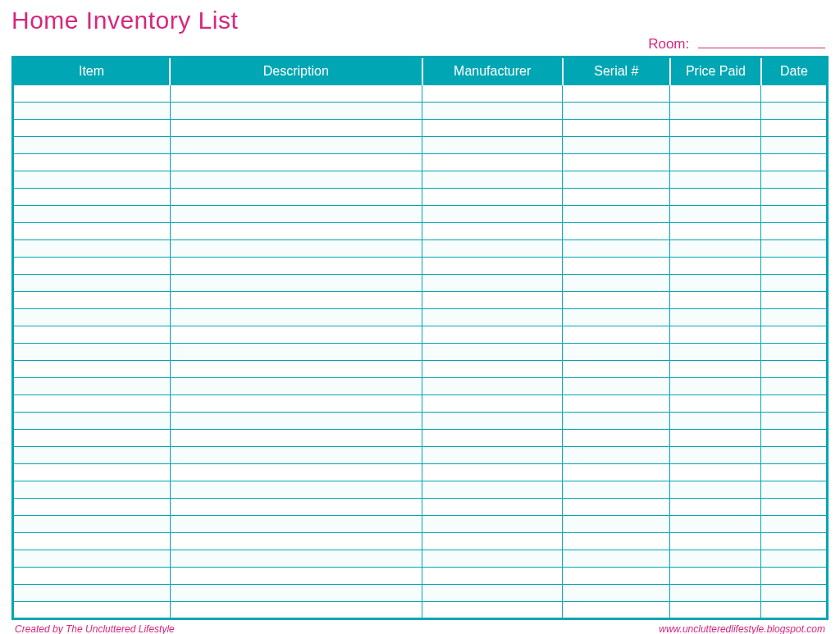  Describe the element at coordinates (761, 43) in the screenshot. I see `room-input-line` at that location.